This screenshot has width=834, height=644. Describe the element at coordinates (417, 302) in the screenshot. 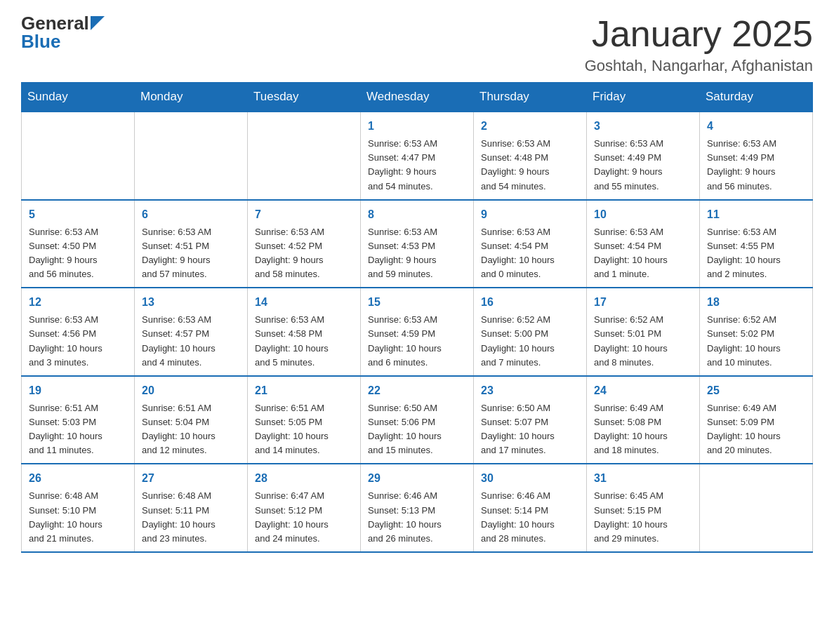

I see `day-number: 15` at that location.